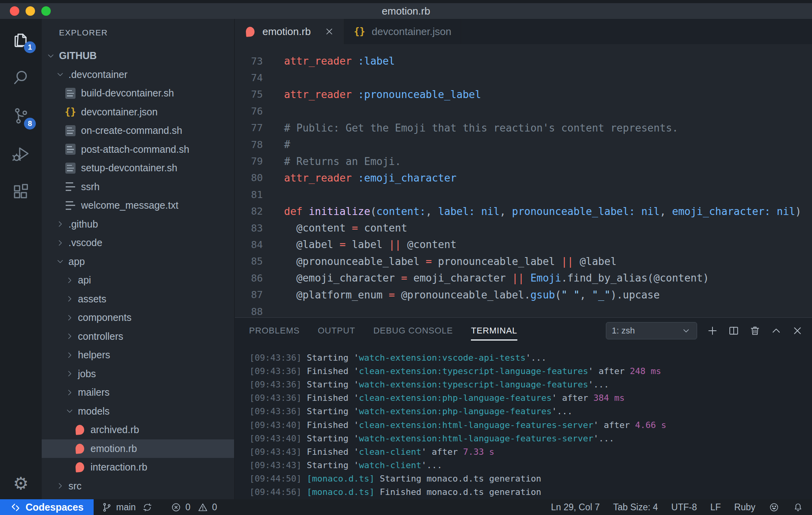 Image resolution: width=812 pixels, height=515 pixels. What do you see at coordinates (138, 318) in the screenshot?
I see `tree-item-components: components` at bounding box center [138, 318].